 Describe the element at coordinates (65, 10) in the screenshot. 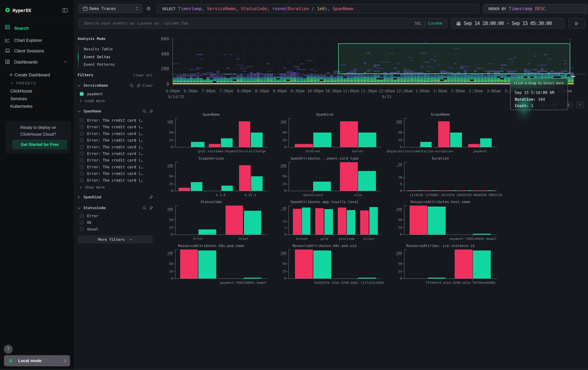

I see `sidebar-collapse-icon` at that location.